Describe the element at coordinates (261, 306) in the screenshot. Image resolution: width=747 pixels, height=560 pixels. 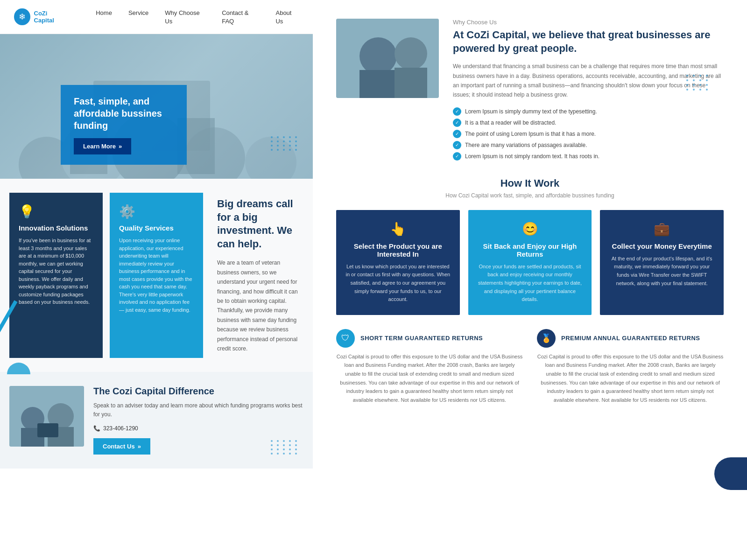
I see `feature-main-text: We are a team of veteran business owners…` at that location.